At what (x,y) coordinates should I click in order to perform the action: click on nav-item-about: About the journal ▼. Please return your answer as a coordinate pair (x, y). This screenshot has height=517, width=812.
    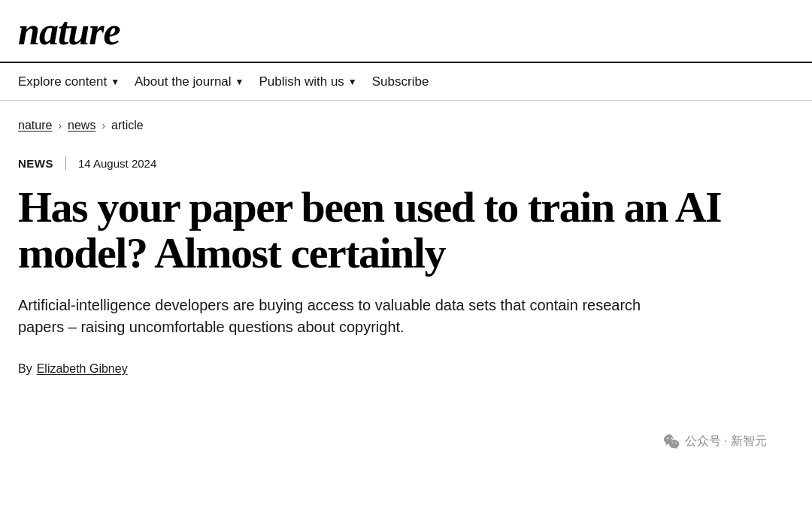
    Looking at the image, I should click on (197, 81).